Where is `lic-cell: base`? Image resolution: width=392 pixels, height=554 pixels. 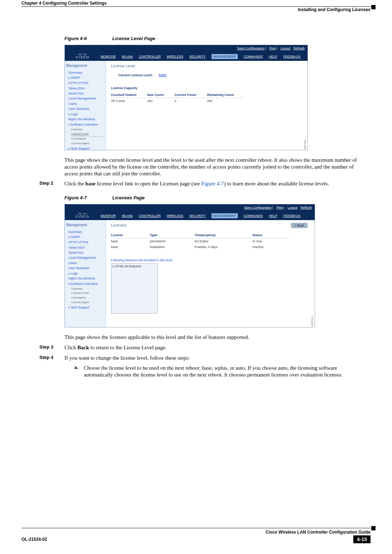
lic-cell: base is located at coordinates (130, 247).